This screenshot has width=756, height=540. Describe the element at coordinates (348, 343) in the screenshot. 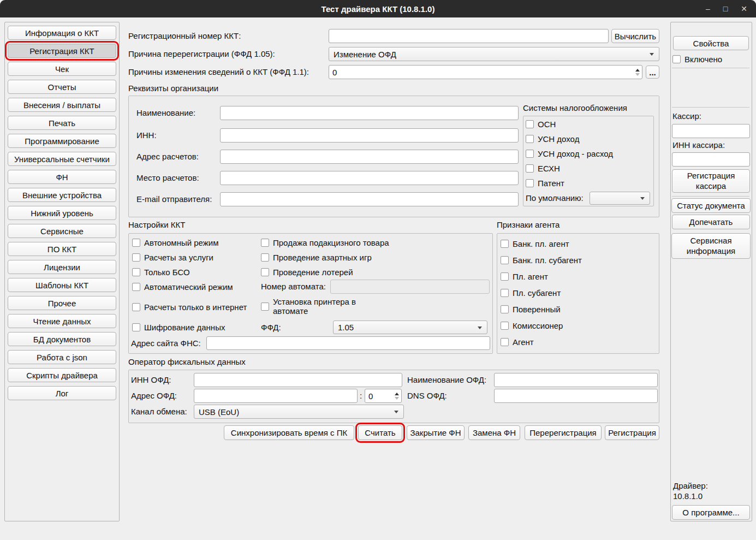

I see `fns-site-input` at that location.